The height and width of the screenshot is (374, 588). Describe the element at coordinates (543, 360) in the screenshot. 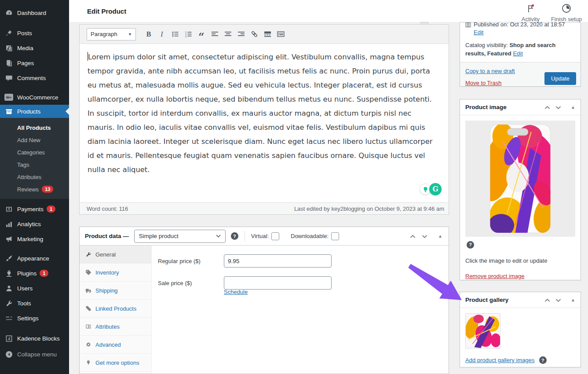

I see `gallery-help-icon: ?` at that location.